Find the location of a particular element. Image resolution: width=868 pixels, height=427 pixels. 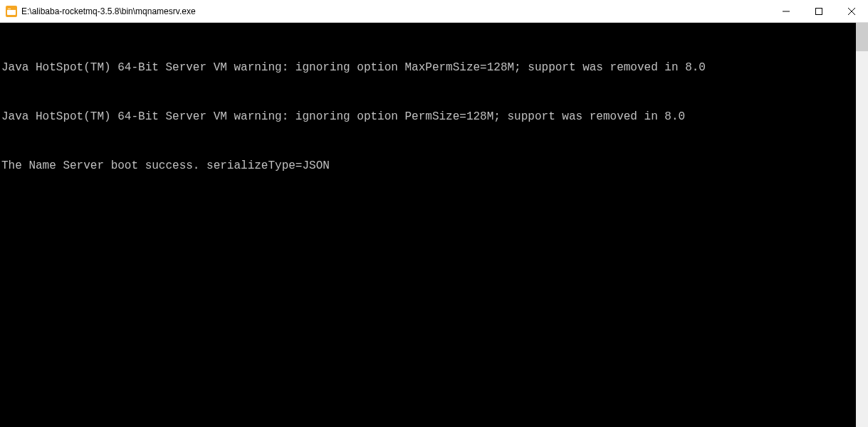

window-title: E:\alibaba-rocketmq-3.5.8\bin\mqnamesrv.… is located at coordinates (396, 11).